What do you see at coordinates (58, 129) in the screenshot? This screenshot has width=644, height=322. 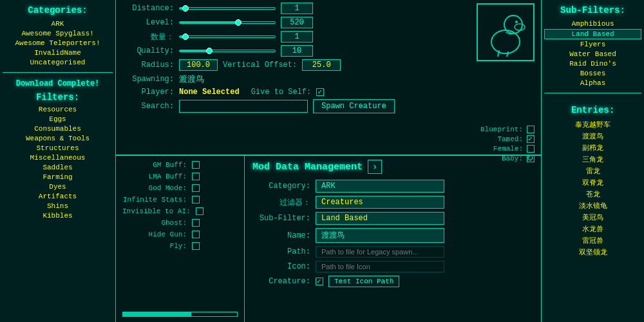 I see `filter-item: Consumables` at bounding box center [58, 129].